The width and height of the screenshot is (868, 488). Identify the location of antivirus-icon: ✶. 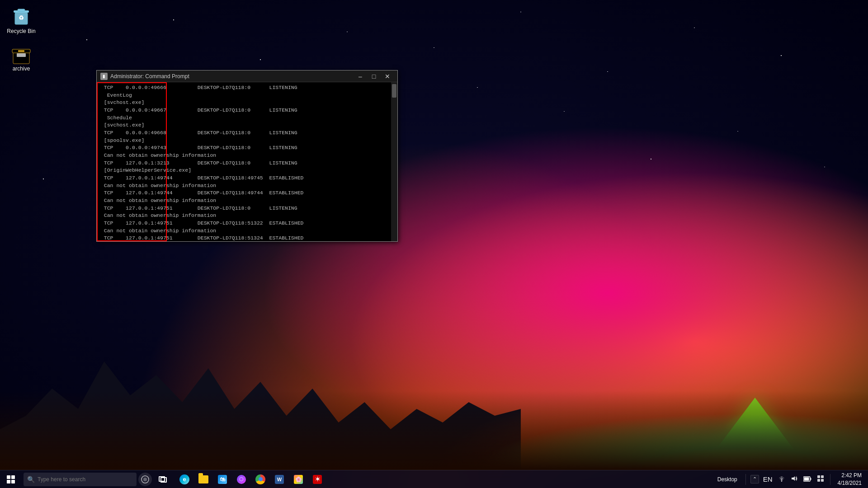
(317, 479).